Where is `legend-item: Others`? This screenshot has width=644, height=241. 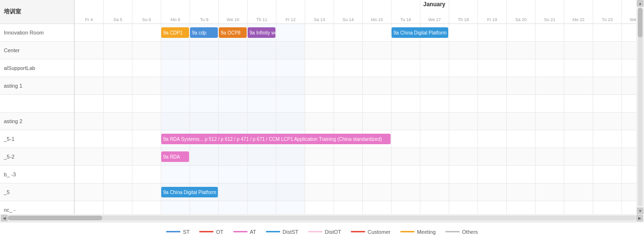 legend-item: Others is located at coordinates (462, 232).